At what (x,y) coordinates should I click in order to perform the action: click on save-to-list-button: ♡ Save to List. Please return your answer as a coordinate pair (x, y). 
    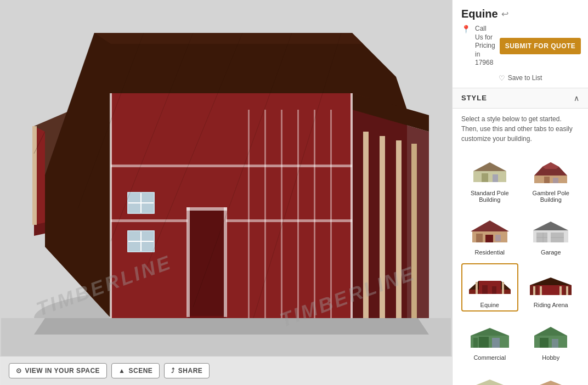
    Looking at the image, I should click on (520, 78).